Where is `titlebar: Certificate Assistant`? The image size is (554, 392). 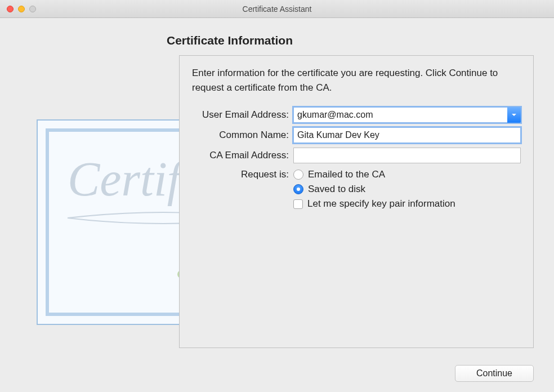 titlebar: Certificate Assistant is located at coordinates (277, 9).